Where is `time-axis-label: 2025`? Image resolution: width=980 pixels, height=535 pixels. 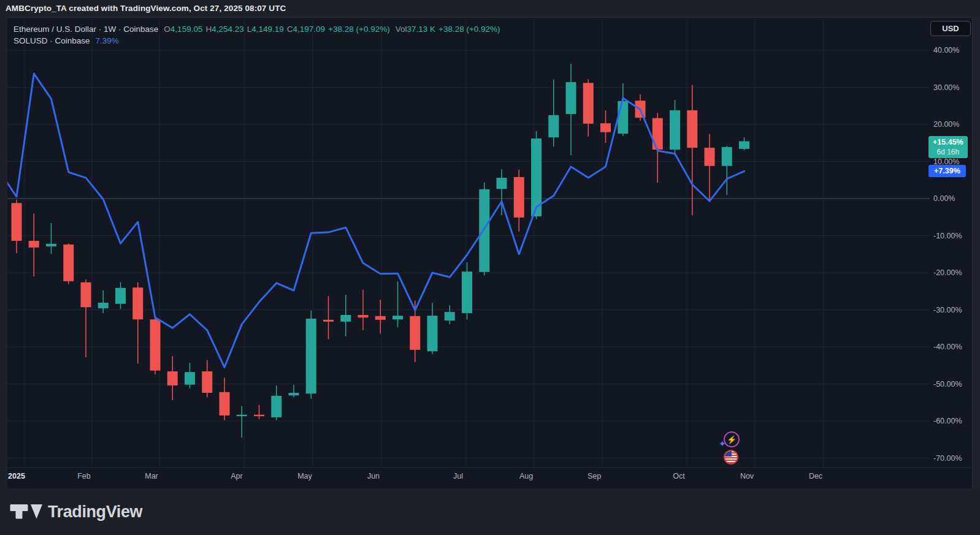 time-axis-label: 2025 is located at coordinates (17, 476).